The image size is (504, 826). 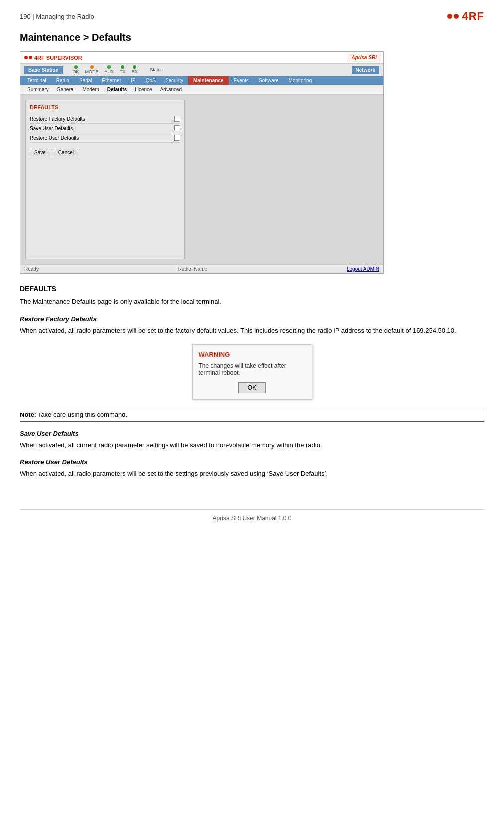 What do you see at coordinates (123, 67) in the screenshot?
I see `tx-dot` at bounding box center [123, 67].